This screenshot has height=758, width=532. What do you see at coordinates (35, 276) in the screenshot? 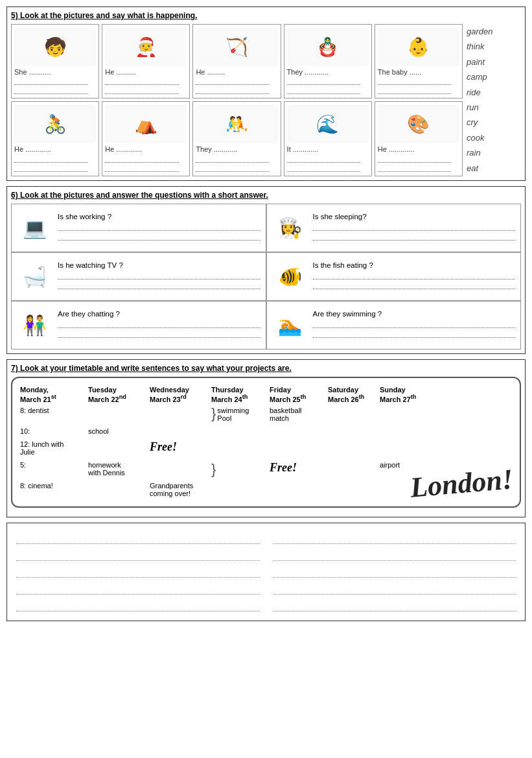
I see `s6-img-3: 🛁` at bounding box center [35, 276].